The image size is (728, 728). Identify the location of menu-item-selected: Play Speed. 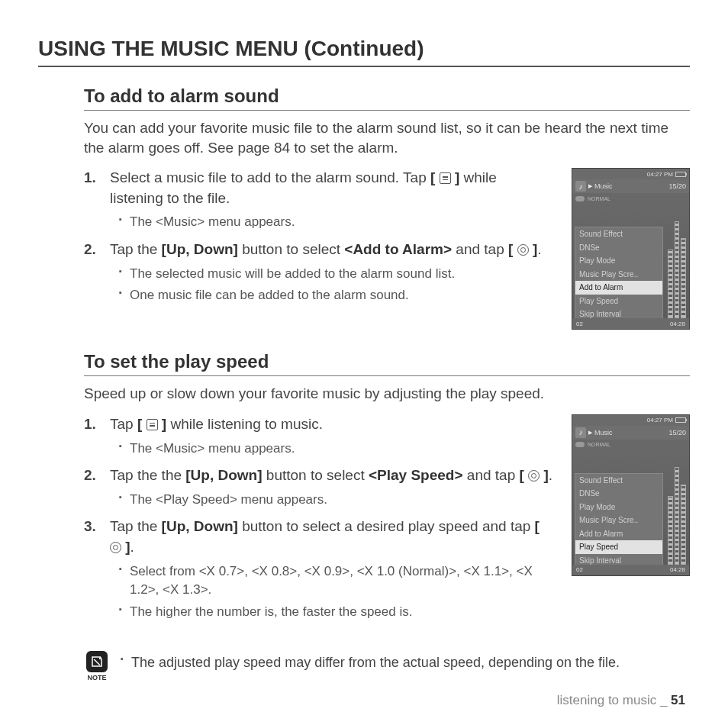
(619, 547).